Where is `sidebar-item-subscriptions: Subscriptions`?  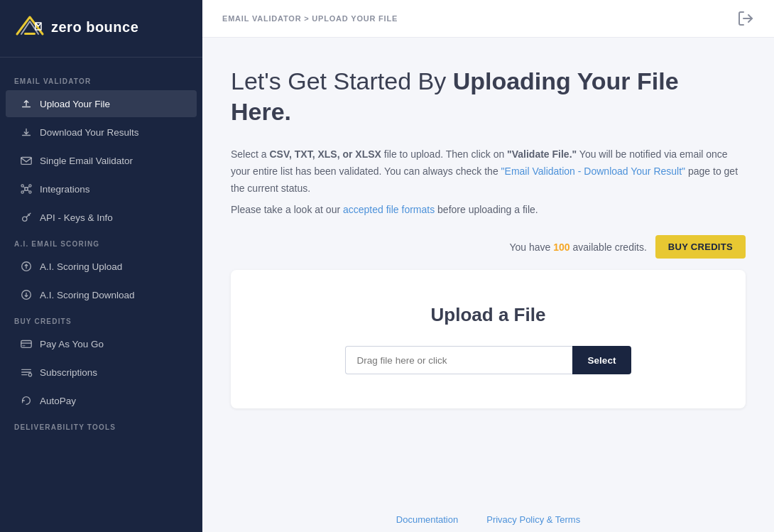
sidebar-item-subscriptions: Subscriptions is located at coordinates (101, 372).